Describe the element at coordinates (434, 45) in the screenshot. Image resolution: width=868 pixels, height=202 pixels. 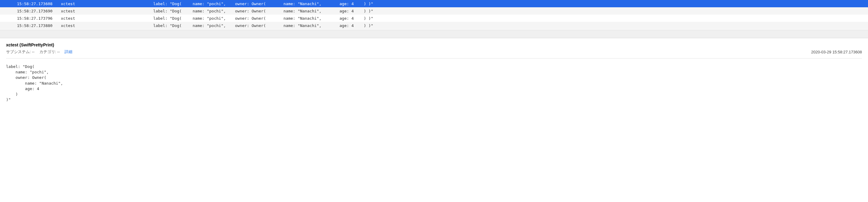
I see `detail-title: xctest (SwiftPrettyPrint)` at that location.